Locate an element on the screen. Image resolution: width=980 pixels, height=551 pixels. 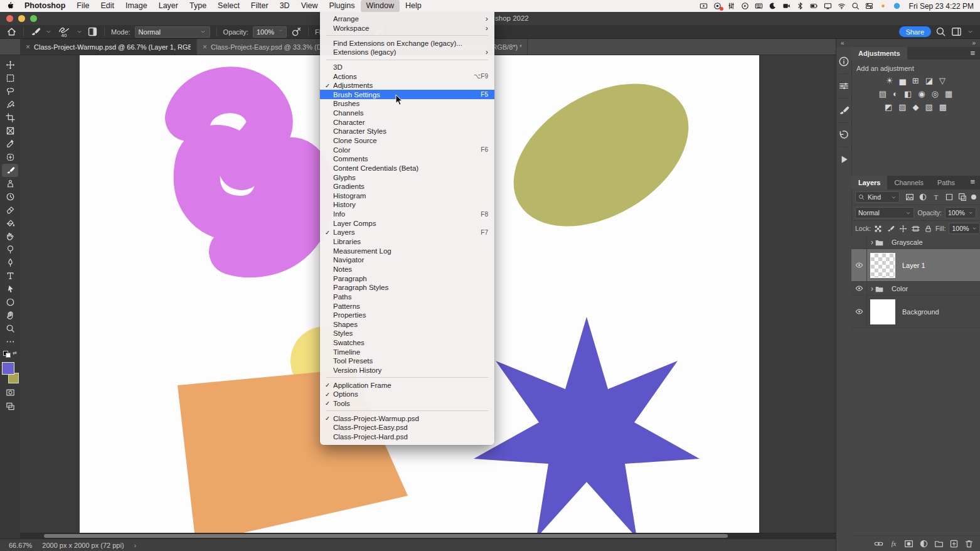
default-colors-control: ⇄ is located at coordinates (10, 354).